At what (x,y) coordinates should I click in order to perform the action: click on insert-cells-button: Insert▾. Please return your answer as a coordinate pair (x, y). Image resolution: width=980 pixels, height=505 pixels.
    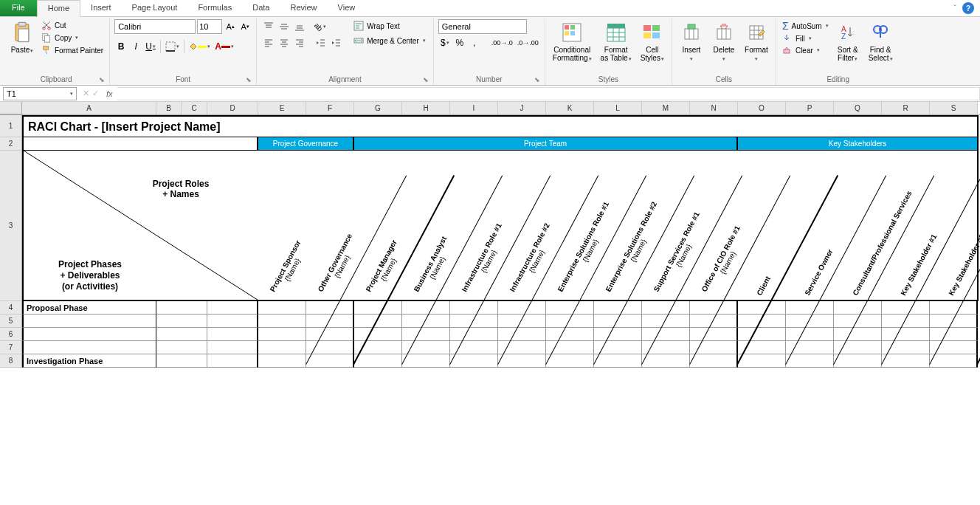
    Looking at the image, I should click on (691, 41).